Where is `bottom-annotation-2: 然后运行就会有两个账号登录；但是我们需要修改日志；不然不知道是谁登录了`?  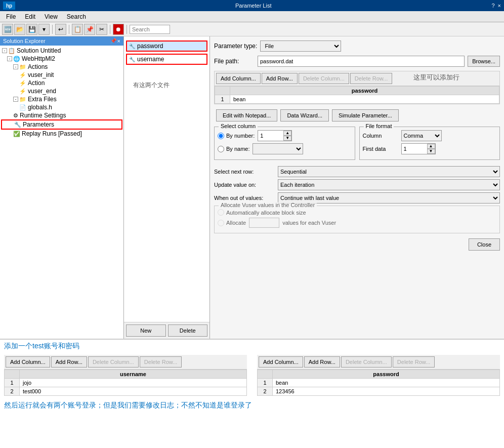
bottom-annotation-2: 然后运行就会有两个账号登录；但是我们需要修改日志；不然不知道是谁登录了 is located at coordinates (252, 405).